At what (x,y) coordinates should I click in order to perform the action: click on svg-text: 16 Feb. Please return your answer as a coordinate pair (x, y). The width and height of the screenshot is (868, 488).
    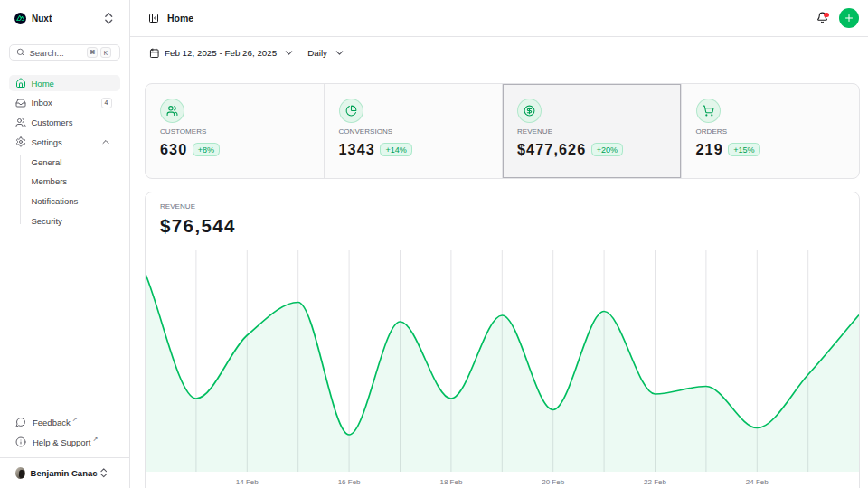
    Looking at the image, I should click on (349, 483).